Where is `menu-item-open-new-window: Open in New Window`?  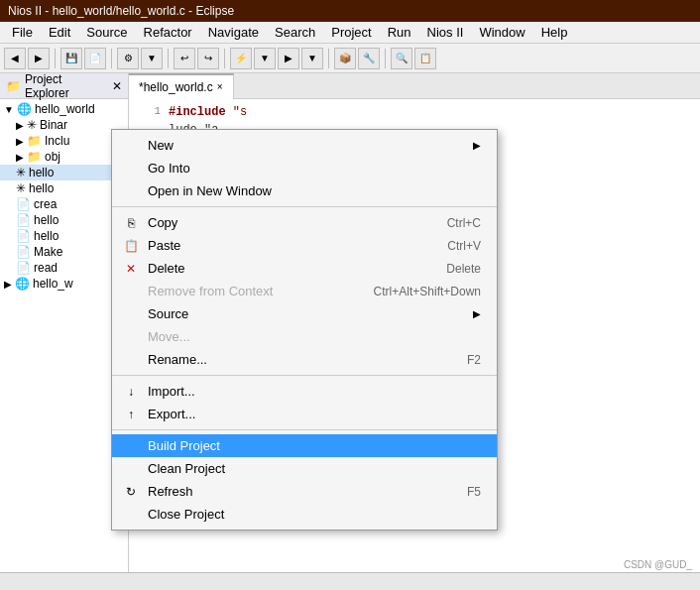
menu-item-open-new-window: Open in New Window is located at coordinates (304, 190).